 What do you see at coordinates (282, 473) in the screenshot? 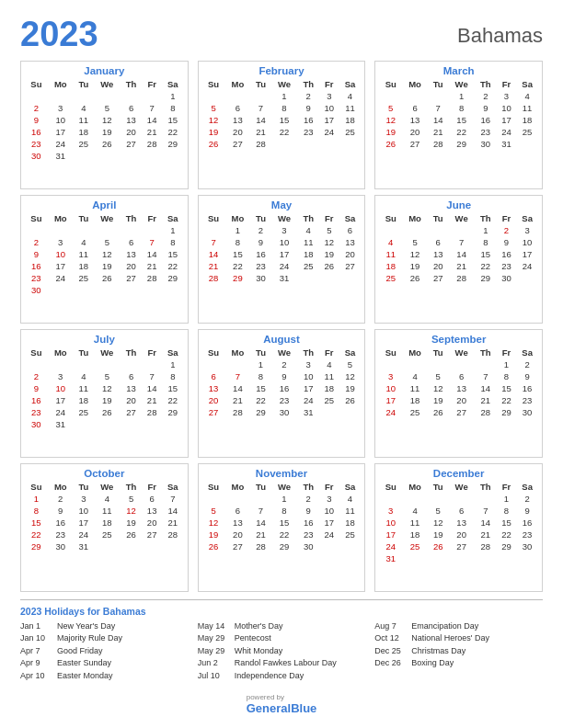
I see `month-title: November` at bounding box center [282, 473].